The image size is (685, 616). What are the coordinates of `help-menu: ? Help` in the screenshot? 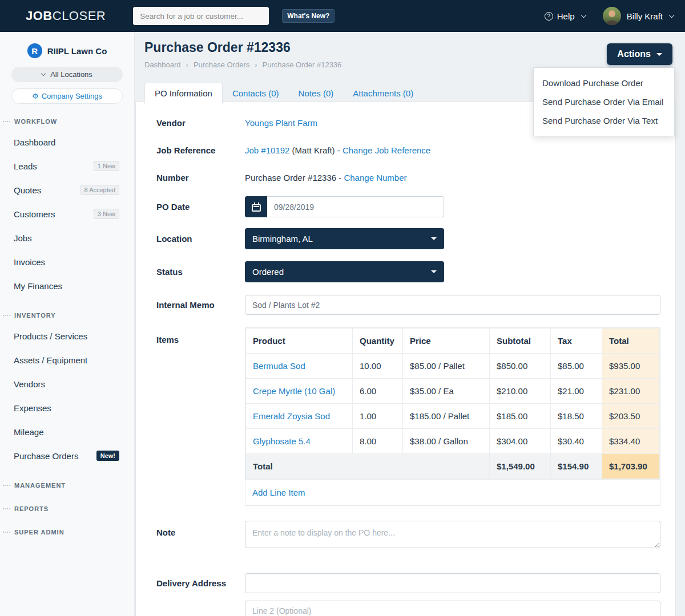 It's located at (565, 16).